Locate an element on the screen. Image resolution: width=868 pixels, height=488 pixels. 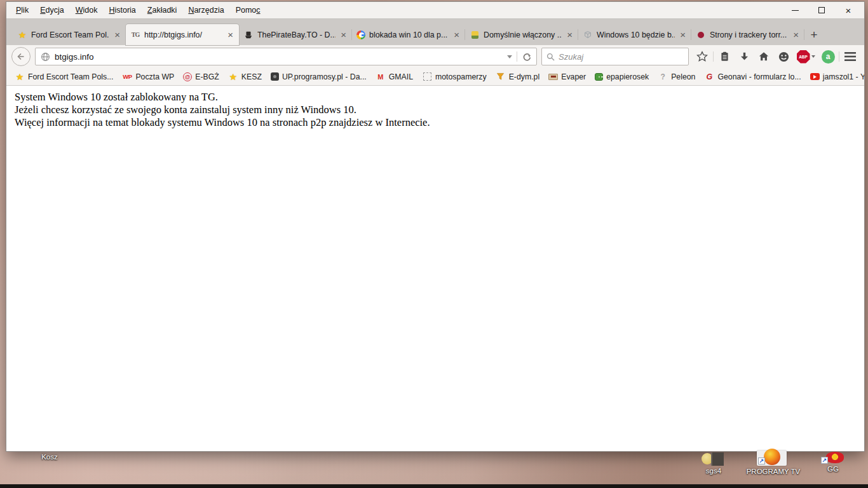
clipboard-icon is located at coordinates (724, 57).